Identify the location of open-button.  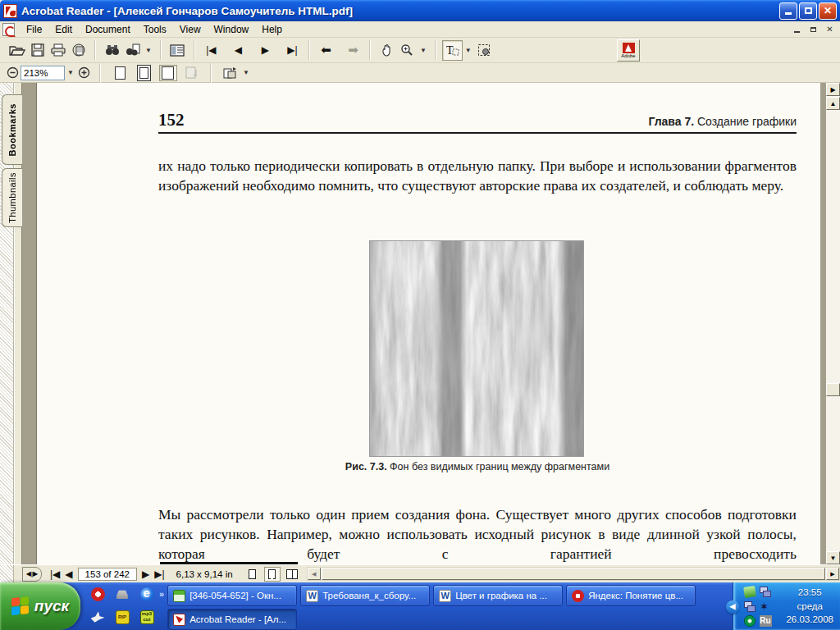
(16, 51).